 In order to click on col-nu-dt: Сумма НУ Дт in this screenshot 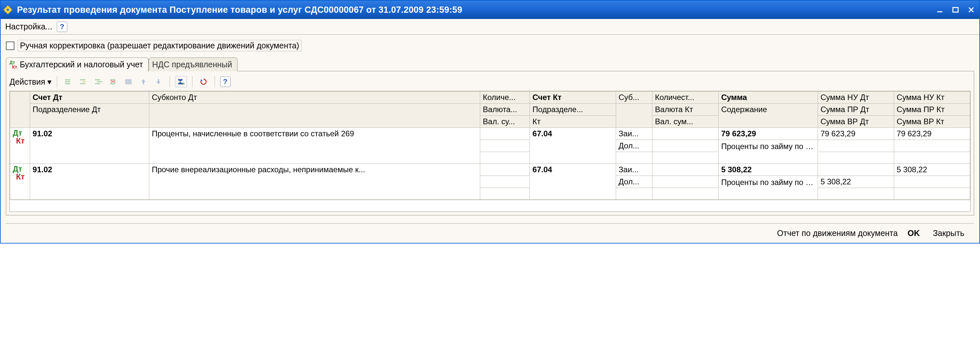, I will do `click(856, 97)`.